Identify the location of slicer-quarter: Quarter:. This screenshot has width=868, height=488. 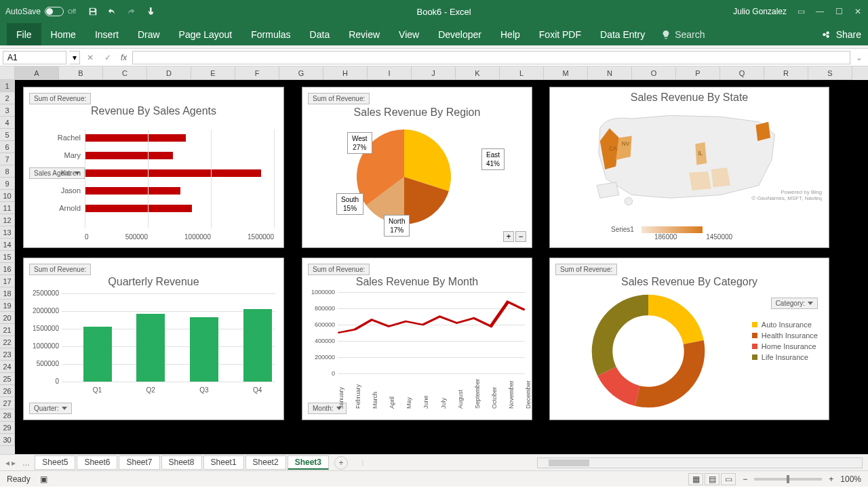
(50, 408).